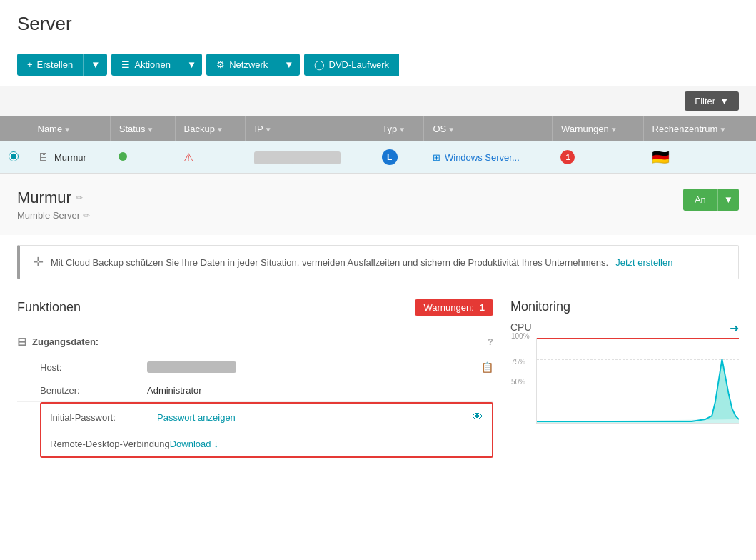 The height and width of the screenshot is (560, 756). I want to click on dvd-icon: ◯, so click(320, 64).